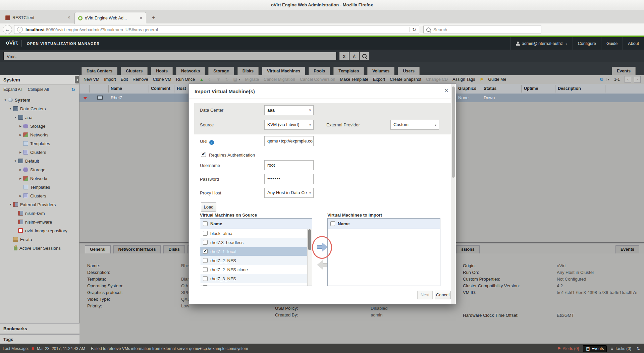 The height and width of the screenshot is (353, 644). I want to click on user-menu: admin@internal-authz ∨, so click(541, 44).